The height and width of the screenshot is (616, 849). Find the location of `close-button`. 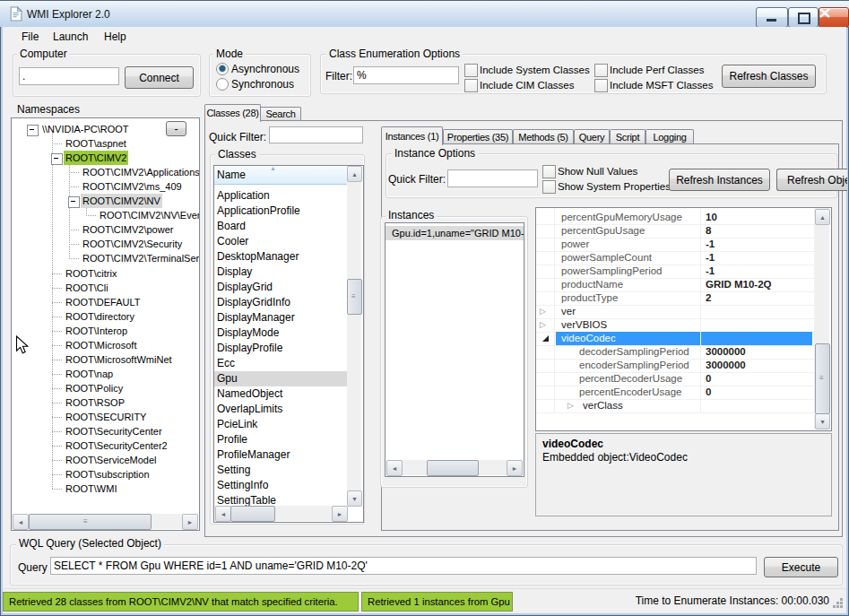

close-button is located at coordinates (834, 18).